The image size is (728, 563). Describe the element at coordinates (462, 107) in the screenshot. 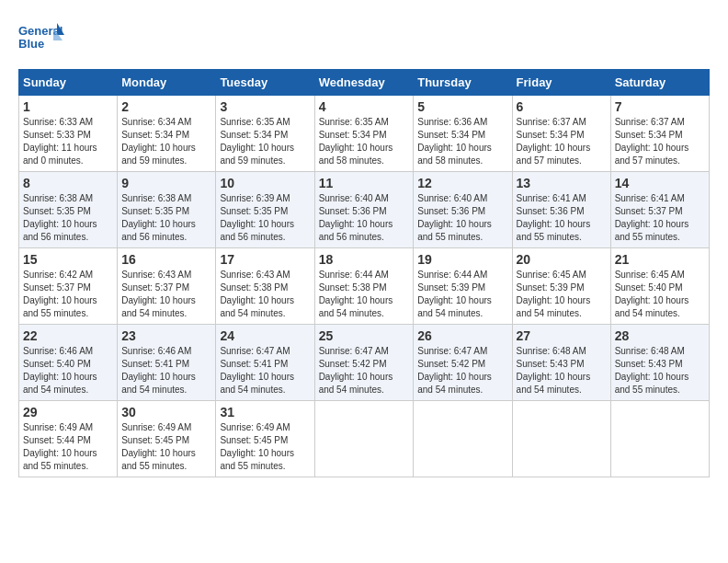

I see `day-number: 5` at that location.